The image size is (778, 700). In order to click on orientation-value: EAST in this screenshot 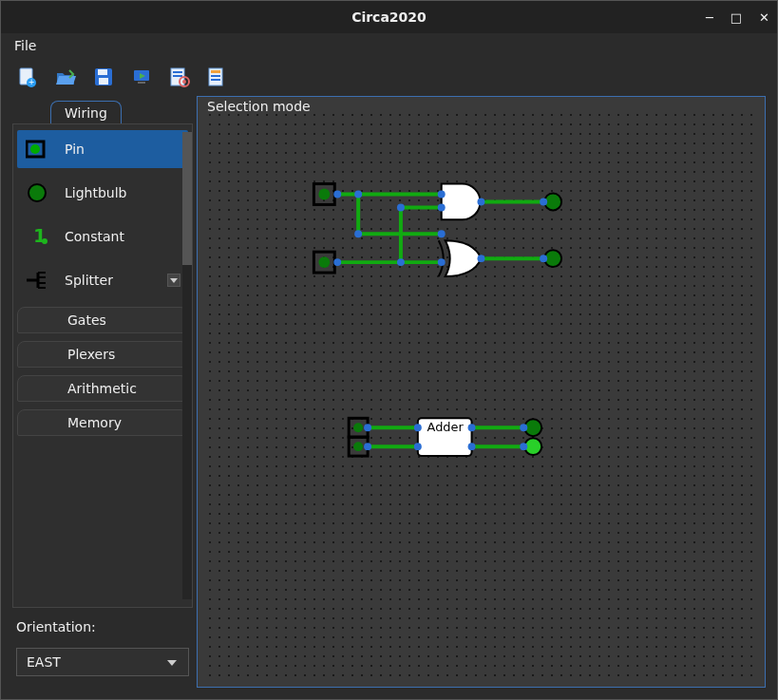, I will do `click(44, 662)`.